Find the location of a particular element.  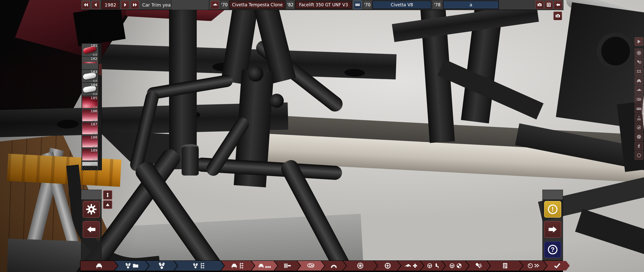

tab-drivetrain is located at coordinates (456, 266).